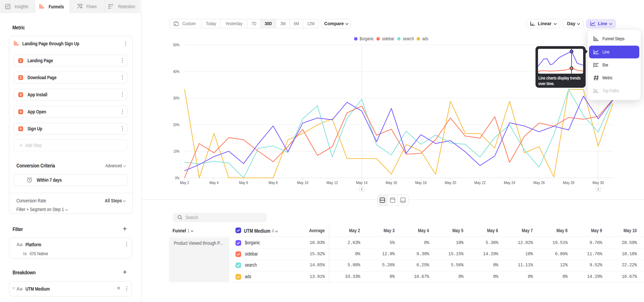 The height and width of the screenshot is (302, 644). What do you see at coordinates (510, 182) in the screenshot?
I see `svg-text: May 24` at bounding box center [510, 182].